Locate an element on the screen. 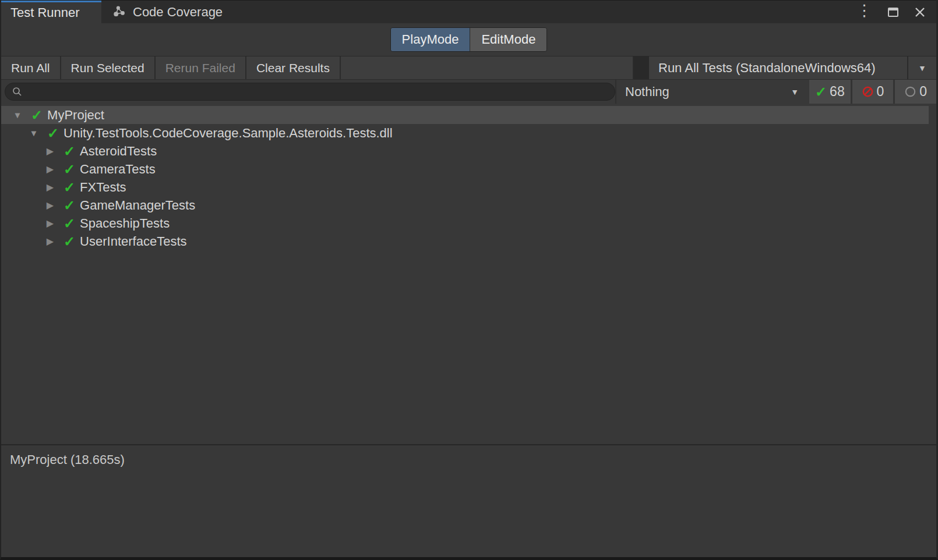 This screenshot has height=560, width=938. test-tree-row: ▶ ✓ UserInterfaceTests is located at coordinates (468, 241).